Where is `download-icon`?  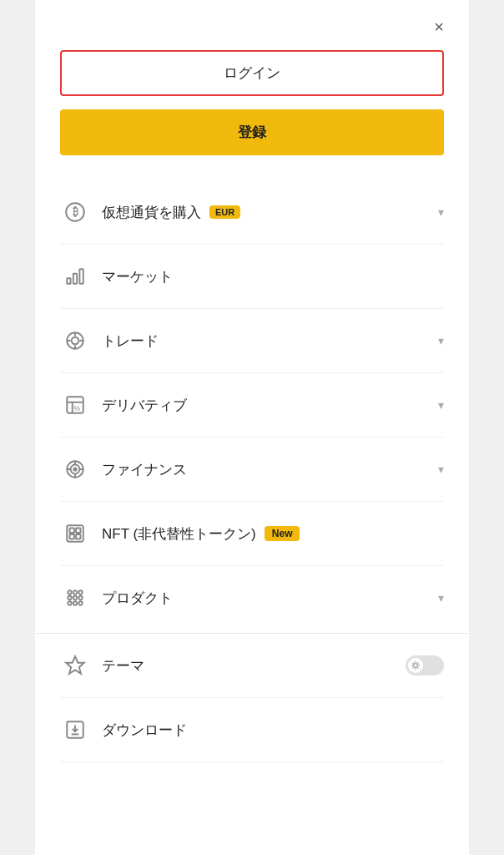
download-icon is located at coordinates (75, 730).